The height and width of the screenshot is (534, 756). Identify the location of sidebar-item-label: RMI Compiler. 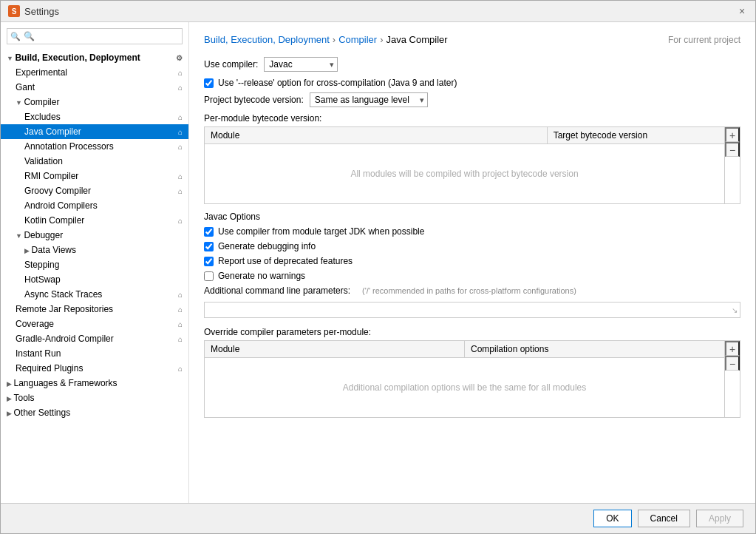
(100, 176).